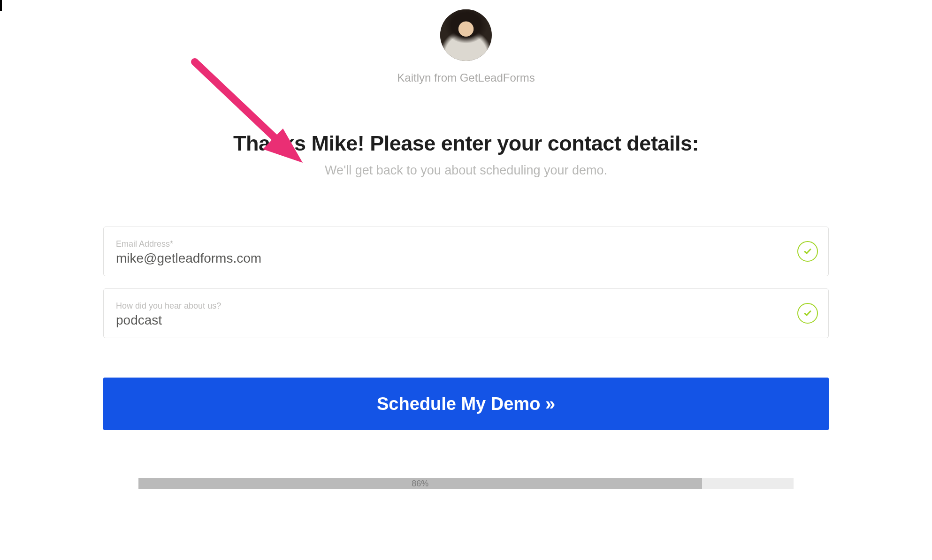 The image size is (932, 560). What do you see at coordinates (466, 484) in the screenshot?
I see `progress-bar: 86%` at bounding box center [466, 484].